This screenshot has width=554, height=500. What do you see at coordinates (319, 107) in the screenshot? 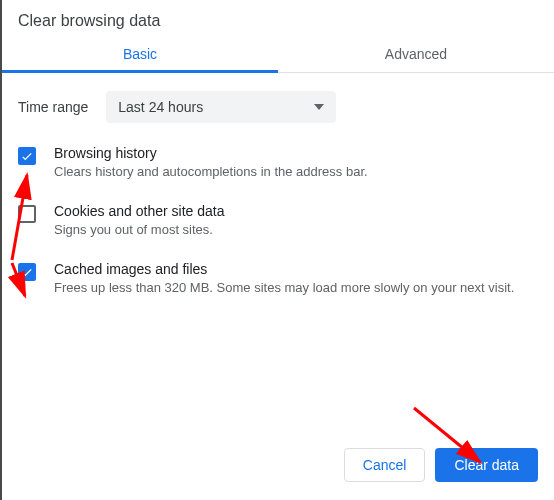
I see `chevron-down-icon` at bounding box center [319, 107].